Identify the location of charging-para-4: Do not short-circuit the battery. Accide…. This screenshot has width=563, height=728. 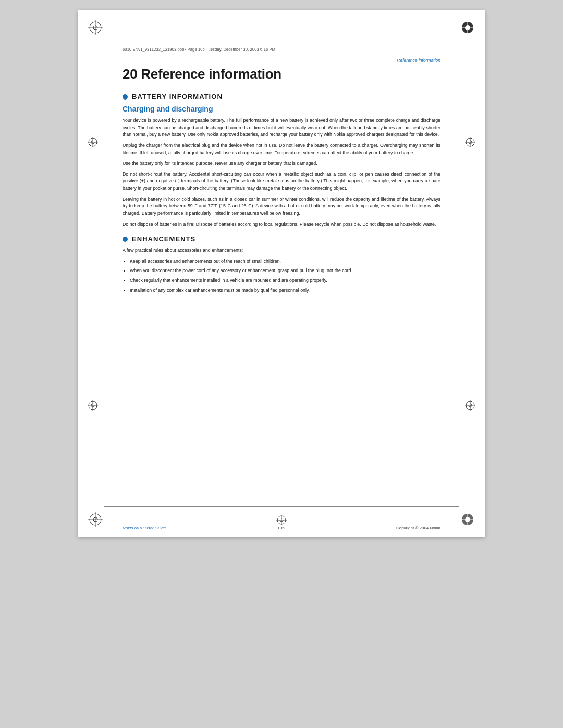
(282, 181).